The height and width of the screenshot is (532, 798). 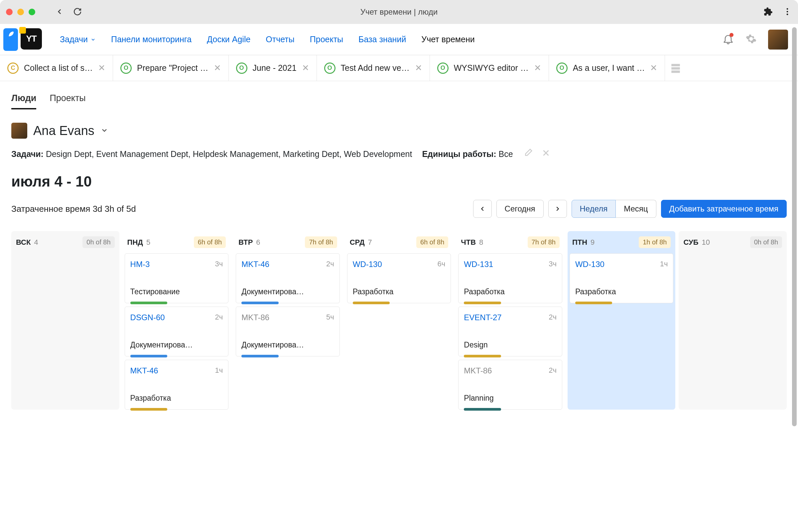 I want to click on time-card: MKT-46 1ч Разработка, so click(x=177, y=385).